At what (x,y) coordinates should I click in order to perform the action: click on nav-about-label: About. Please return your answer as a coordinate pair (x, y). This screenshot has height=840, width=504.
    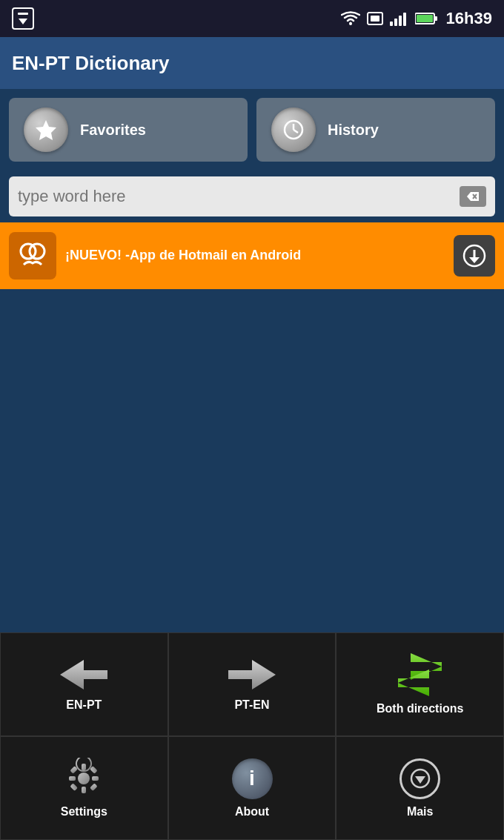
    Looking at the image, I should click on (252, 812).